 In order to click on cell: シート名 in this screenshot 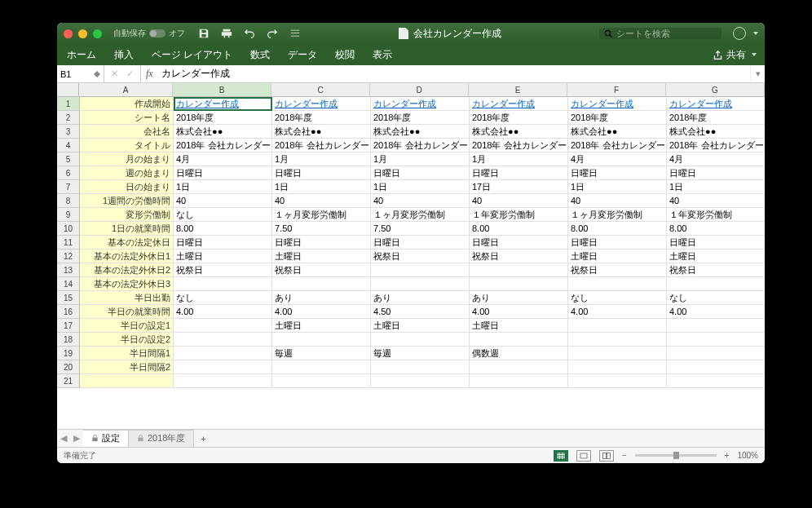, I will do `click(127, 117)`.